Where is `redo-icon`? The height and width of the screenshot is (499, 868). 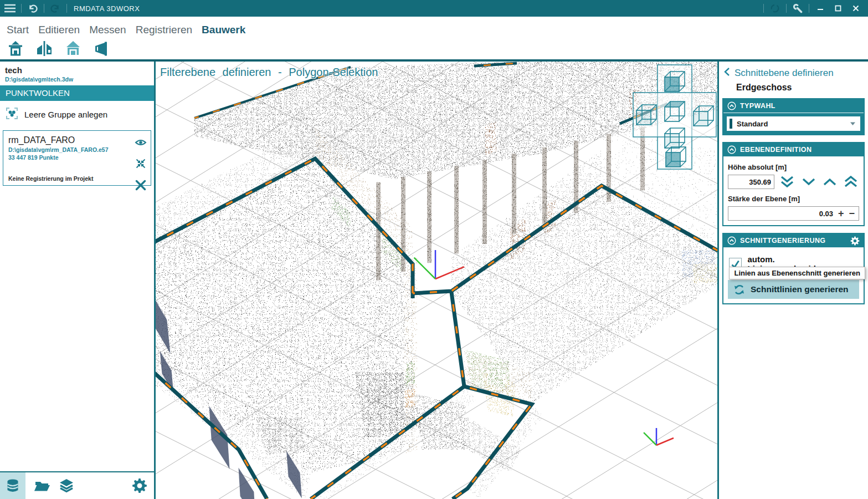 redo-icon is located at coordinates (55, 8).